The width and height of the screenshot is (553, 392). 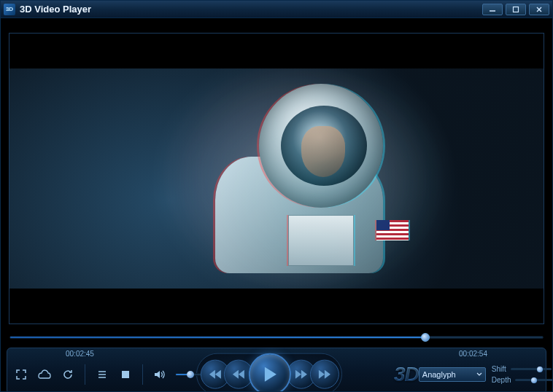 I want to click on 3d-mode-select: Anaglyph, so click(x=452, y=375).